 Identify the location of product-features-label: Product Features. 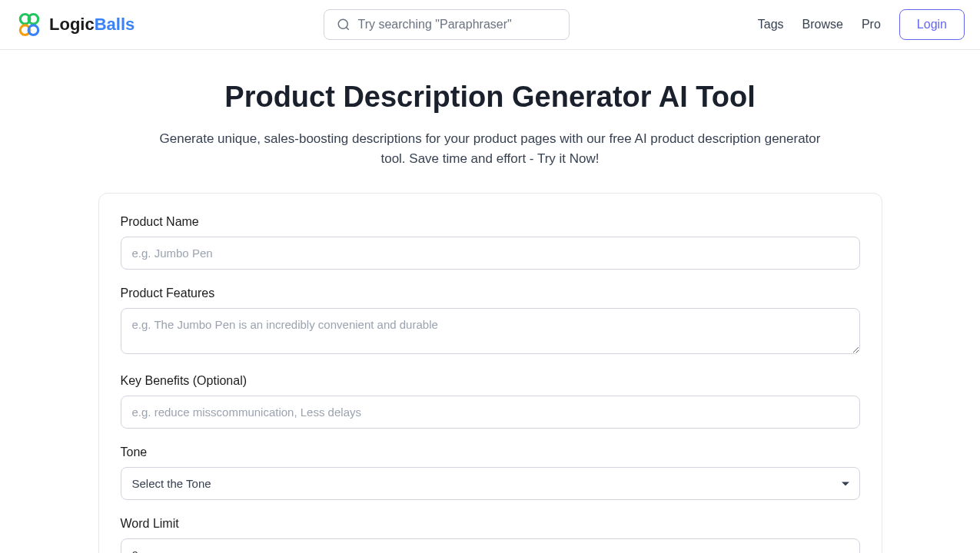
(490, 293).